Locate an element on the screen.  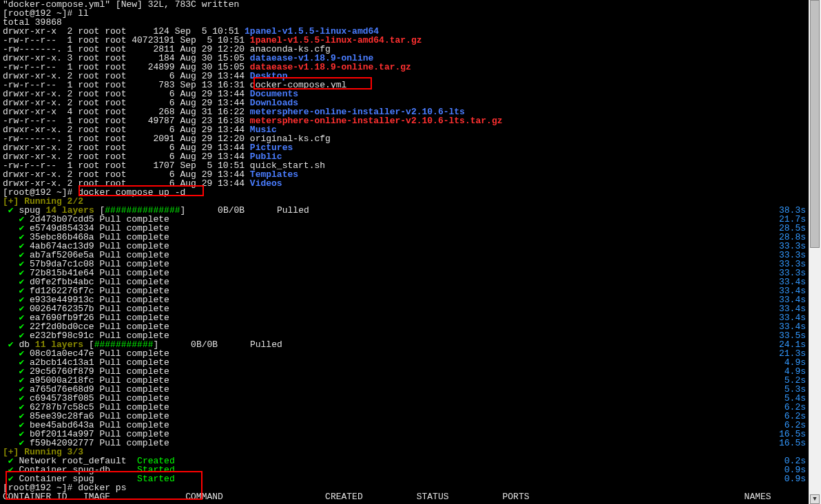
scroll-down-icon: ▼ is located at coordinates (815, 499).